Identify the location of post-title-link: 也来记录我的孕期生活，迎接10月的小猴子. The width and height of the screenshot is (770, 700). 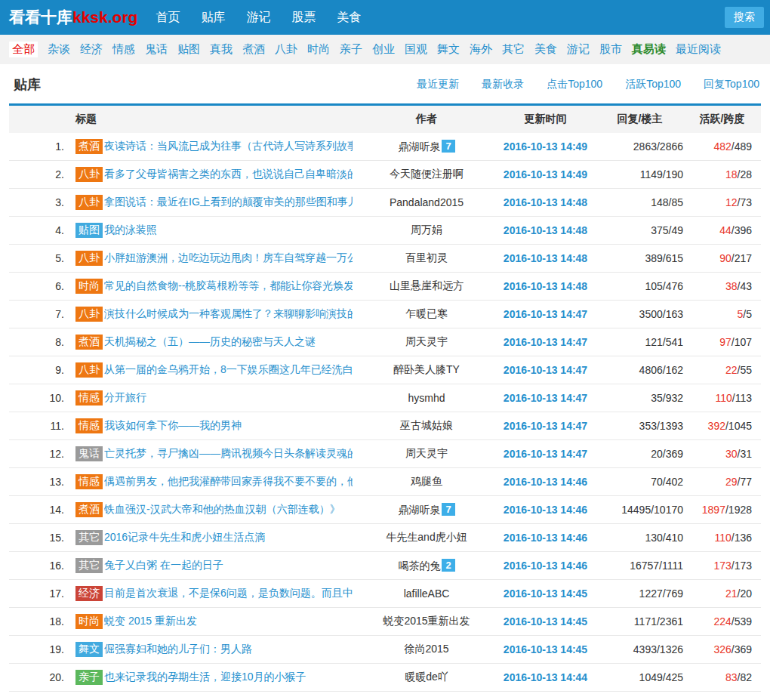
(205, 677).